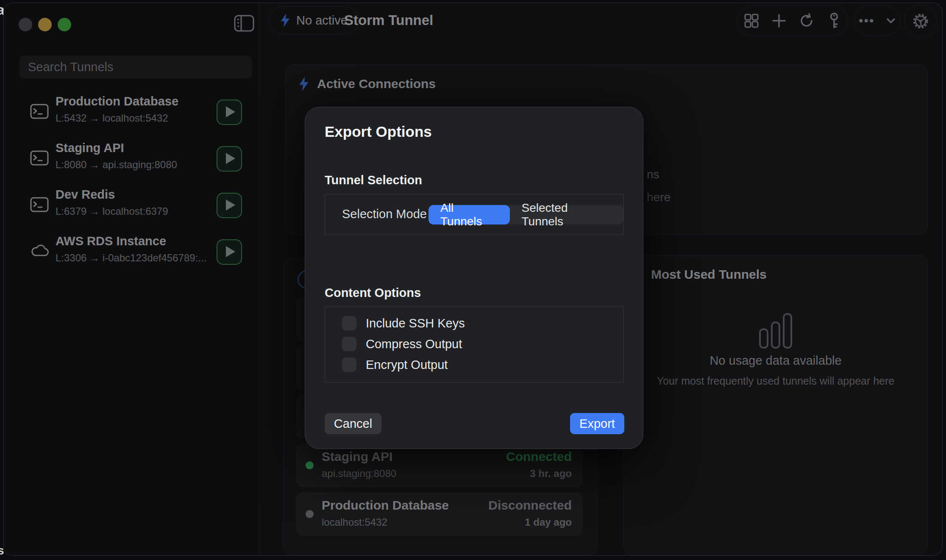 The image size is (946, 560). Describe the element at coordinates (378, 132) in the screenshot. I see `modal-title: Export Options` at that location.